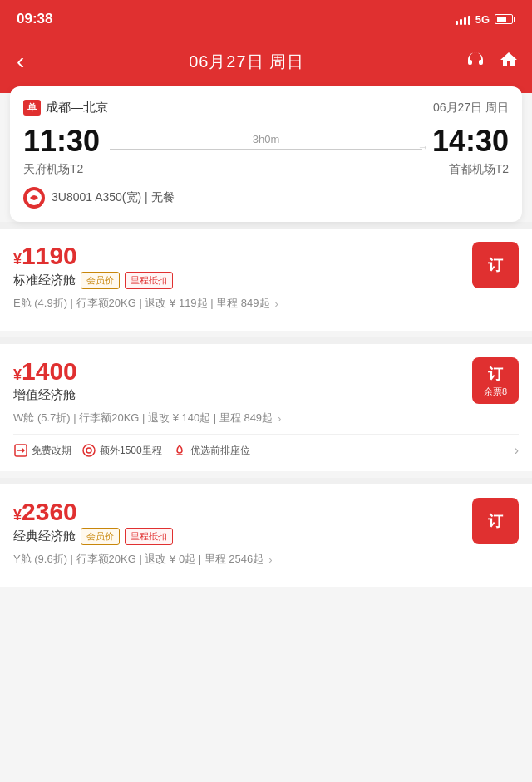  What do you see at coordinates (266, 535) in the screenshot?
I see `fare-card-3: ¥2360 经典经济舱 会员价 里程抵扣 订 Y舱 (9.6折) | 行李额20…` at bounding box center [266, 535].